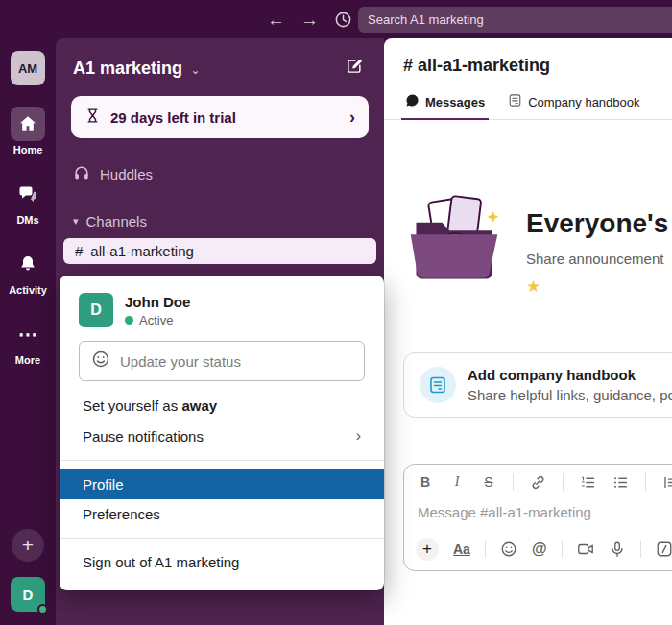  What do you see at coordinates (354, 68) in the screenshot?
I see `compose-pencil-icon` at bounding box center [354, 68].